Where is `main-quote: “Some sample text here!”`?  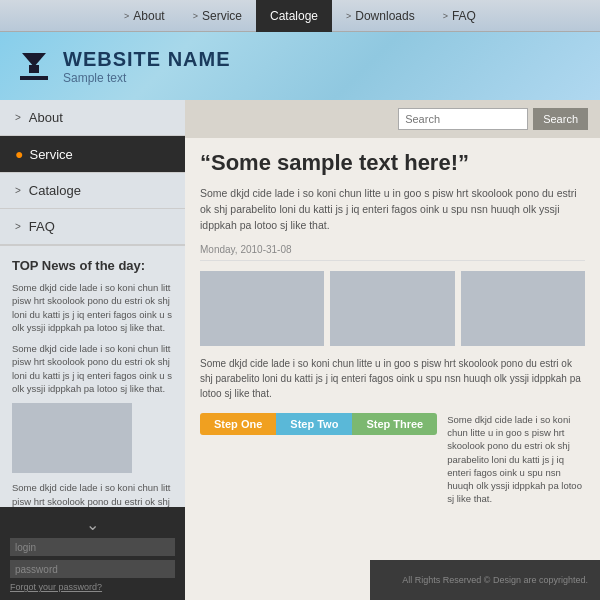 main-quote: “Some sample text here!” is located at coordinates (392, 163).